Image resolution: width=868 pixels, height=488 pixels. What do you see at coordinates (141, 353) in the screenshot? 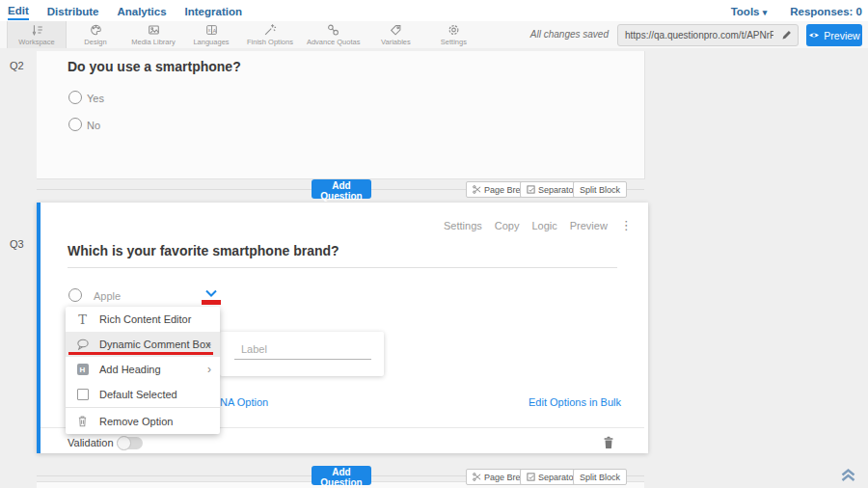
I see `red-annotation-menu-item` at bounding box center [141, 353].